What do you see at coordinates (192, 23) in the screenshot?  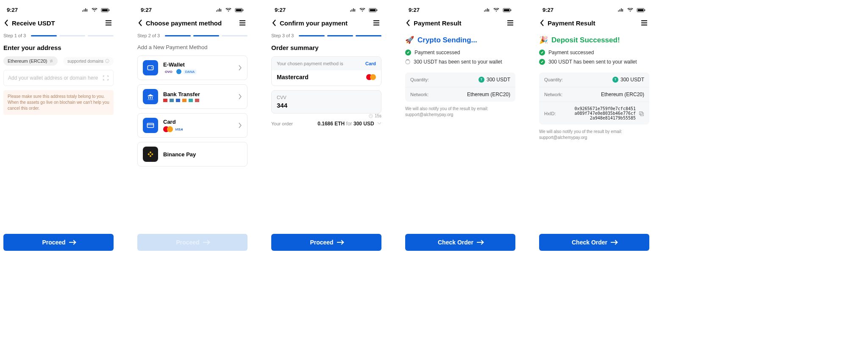 I see `header: Choose payment method` at bounding box center [192, 23].